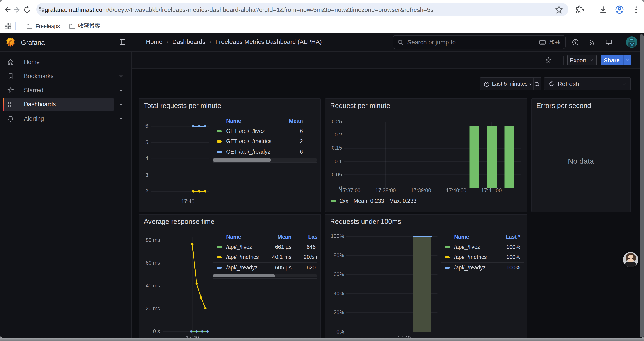 This screenshot has height=341, width=644. I want to click on help-icon, so click(576, 42).